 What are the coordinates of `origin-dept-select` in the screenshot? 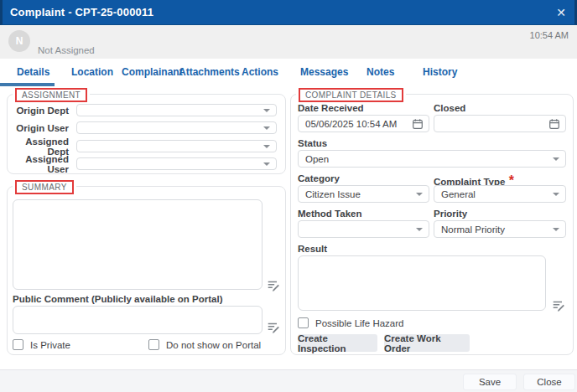 It's located at (176, 111).